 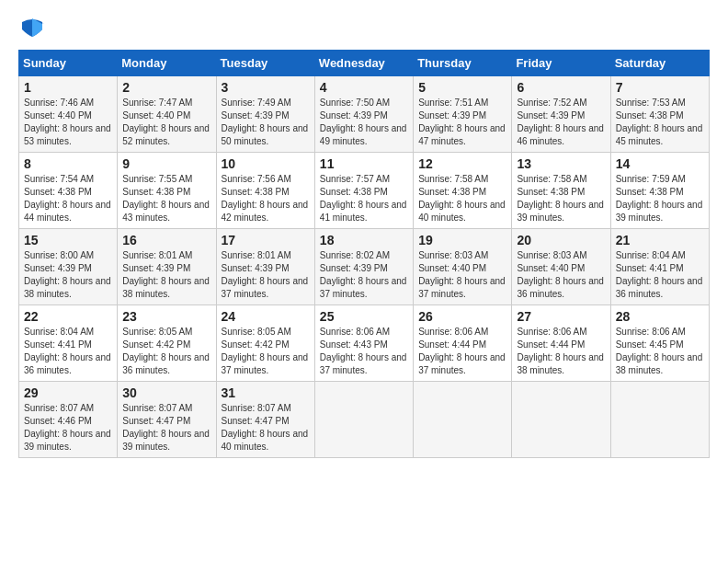 I want to click on header-thursday: Thursday, so click(x=463, y=63).